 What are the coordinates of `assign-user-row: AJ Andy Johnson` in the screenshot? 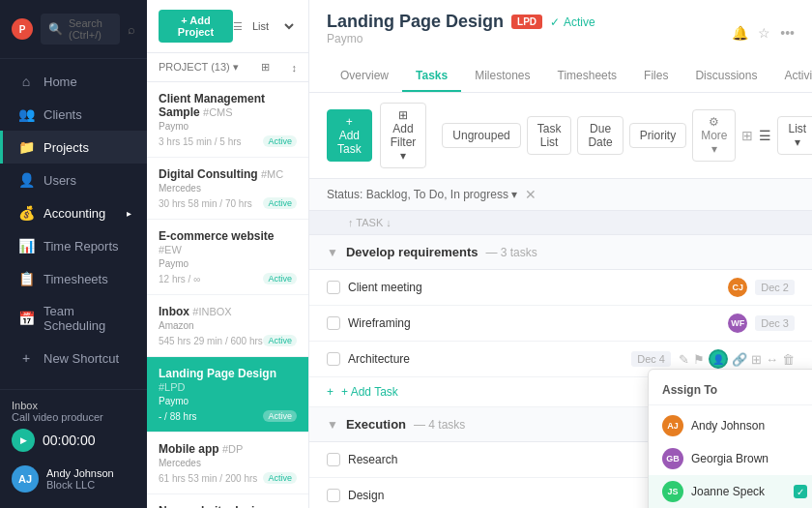 It's located at (731, 426).